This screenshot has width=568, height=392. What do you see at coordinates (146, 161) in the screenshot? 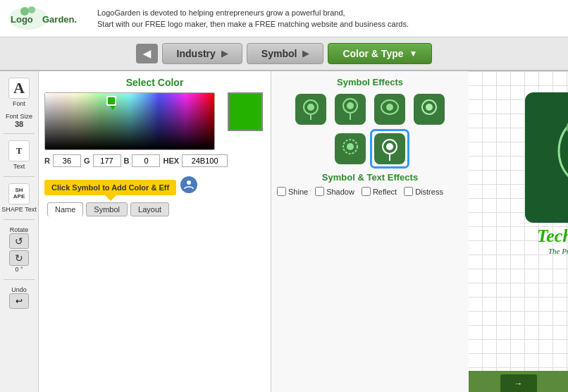
I see `b-input` at bounding box center [146, 161].